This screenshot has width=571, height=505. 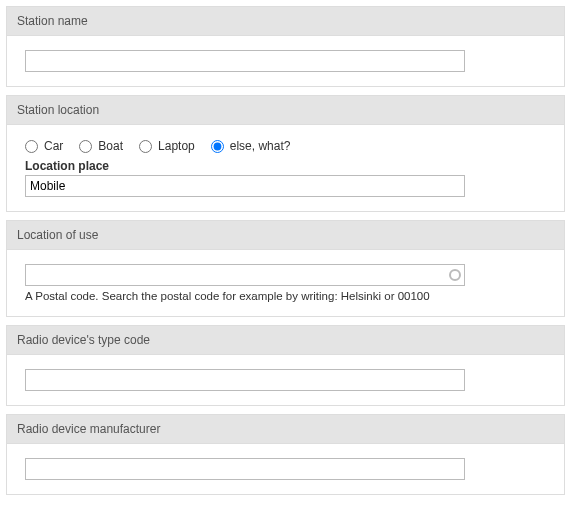 What do you see at coordinates (245, 186) in the screenshot?
I see `location-place-input` at bounding box center [245, 186].